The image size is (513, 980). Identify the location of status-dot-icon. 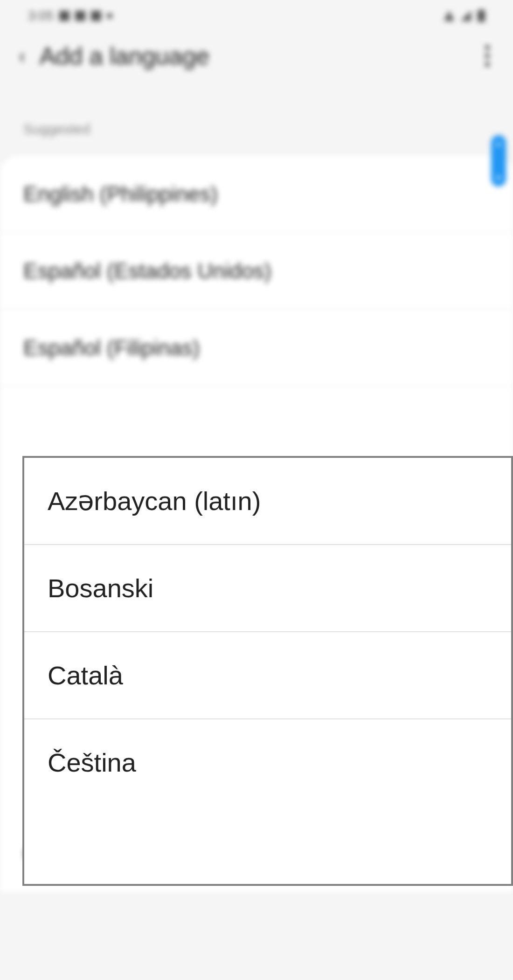
(110, 16).